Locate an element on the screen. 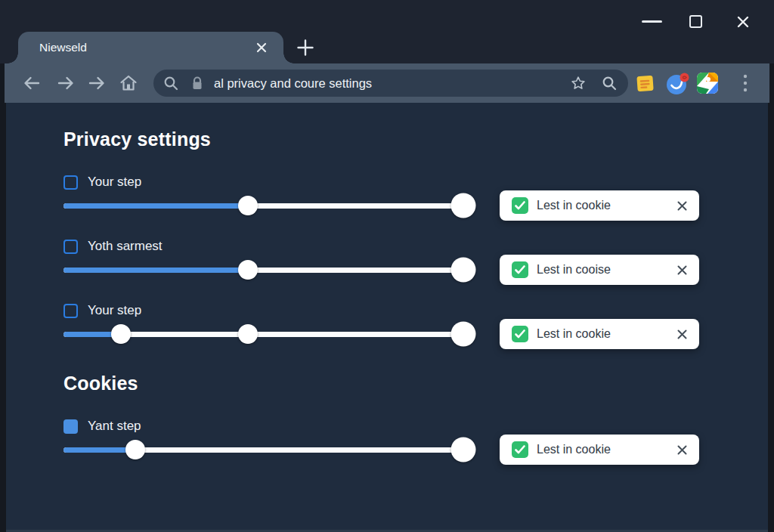 The image size is (774, 532). bookmark-star-button is located at coordinates (578, 83).